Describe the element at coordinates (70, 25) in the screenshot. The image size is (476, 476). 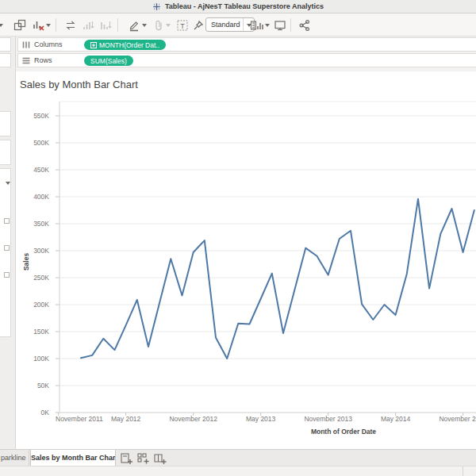
I see `swap-rows-columns-button` at that location.